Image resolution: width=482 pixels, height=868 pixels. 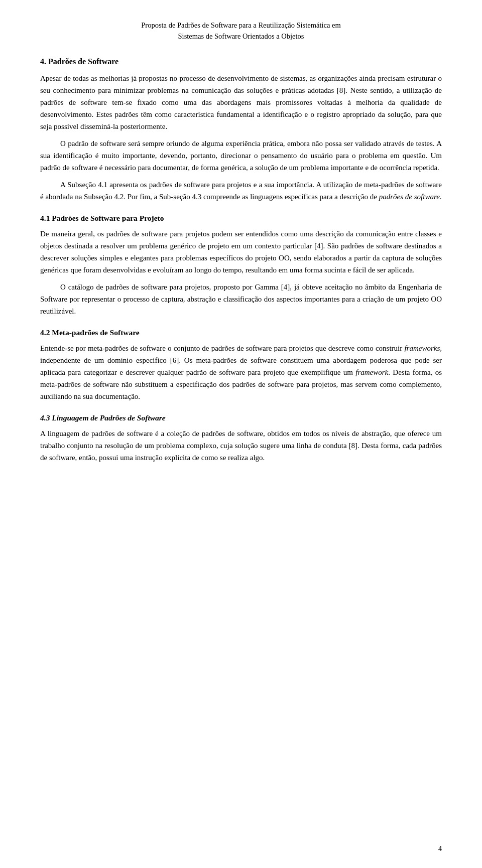 What do you see at coordinates (410, 197) in the screenshot?
I see `section4-paragraph3-italic: padrões de software` at bounding box center [410, 197].